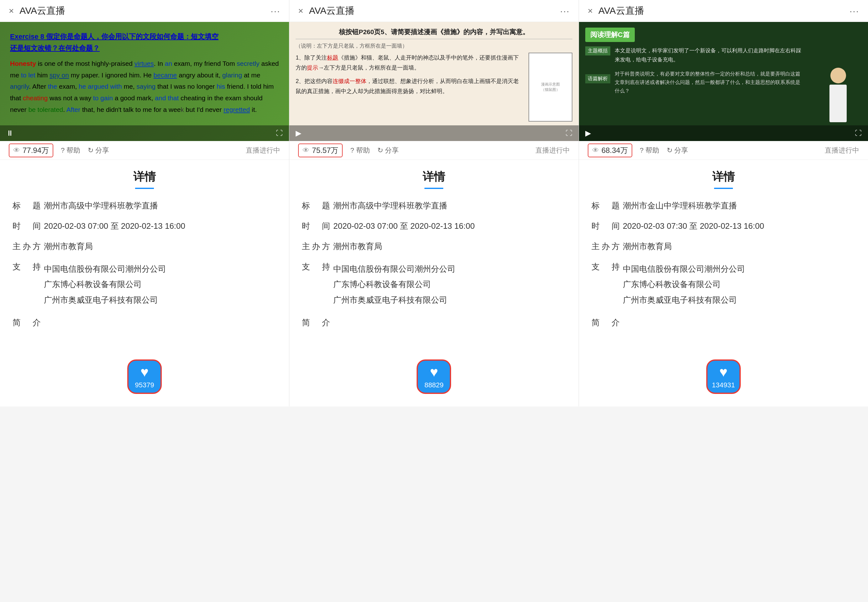  Describe the element at coordinates (724, 81) in the screenshot. I see `video-area: 阅读理解C篇 主题概括 语篇解析 本文是说明文，科学家们发明了一个新设备，可以利…` at that location.